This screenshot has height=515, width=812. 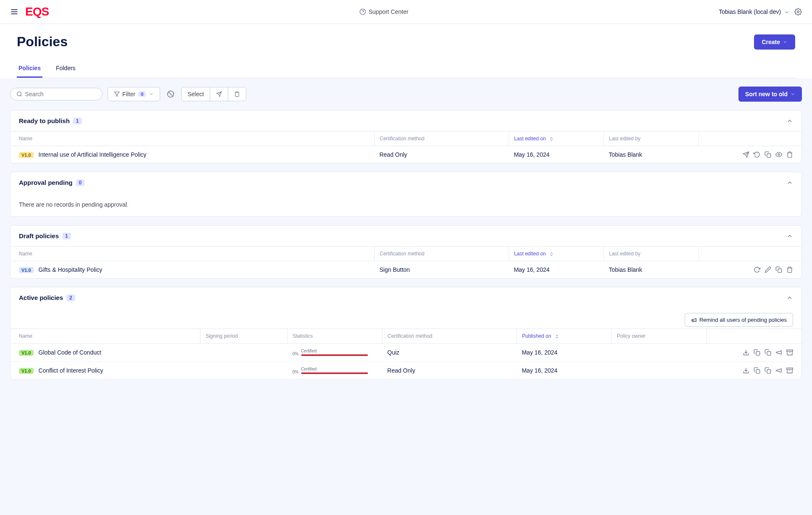 What do you see at coordinates (564, 336) in the screenshot?
I see `col-published: Published on` at bounding box center [564, 336].